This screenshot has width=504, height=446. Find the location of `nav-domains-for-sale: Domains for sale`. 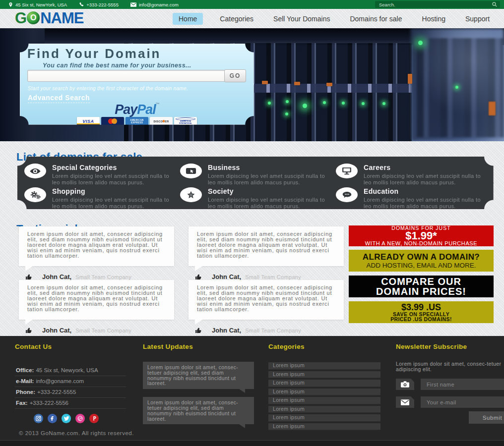

nav-domains-for-sale: Domains for sale is located at coordinates (376, 19).